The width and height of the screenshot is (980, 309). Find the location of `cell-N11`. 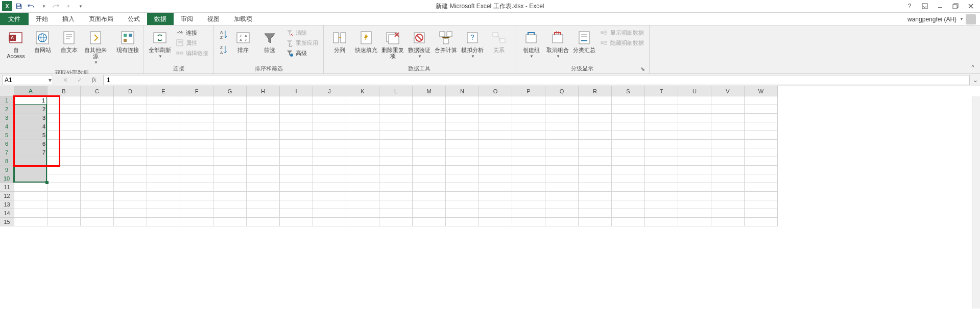

cell-N11 is located at coordinates (463, 188).